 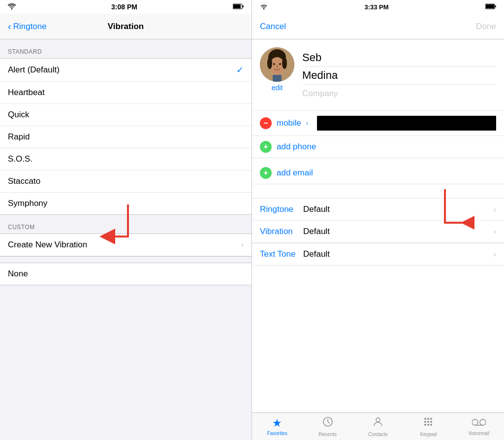 I want to click on back-button: ‹ Ringtone, so click(x=28, y=27).